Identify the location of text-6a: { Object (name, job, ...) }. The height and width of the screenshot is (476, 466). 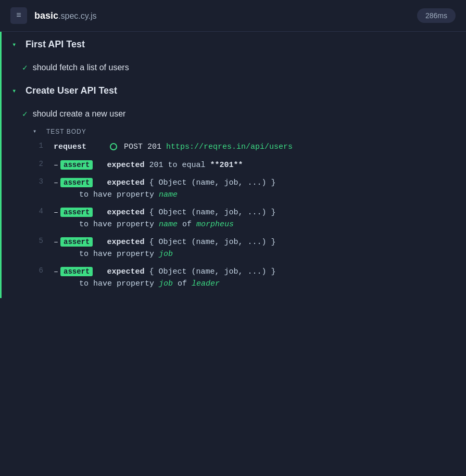
(212, 272).